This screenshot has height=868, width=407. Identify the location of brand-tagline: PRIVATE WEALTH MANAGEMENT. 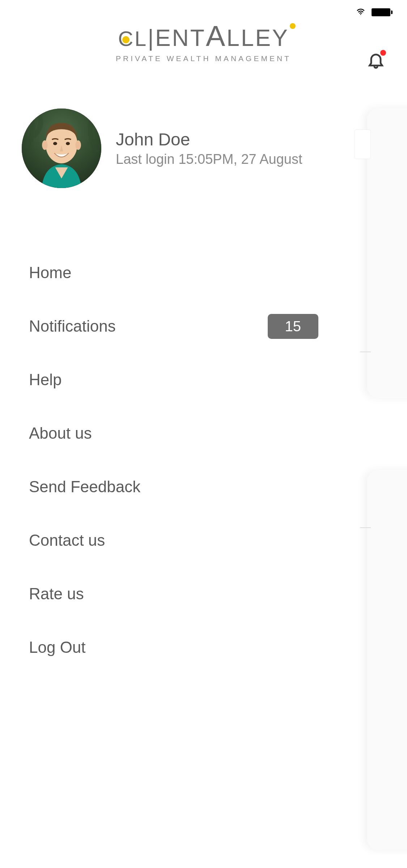
(203, 59).